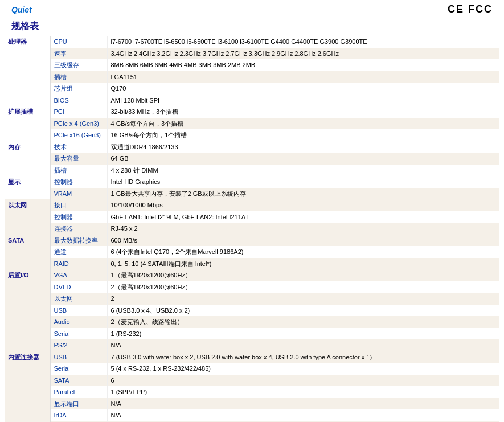  I want to click on table-row: 插槽4 x 288-针 DIMM, so click(252, 171).